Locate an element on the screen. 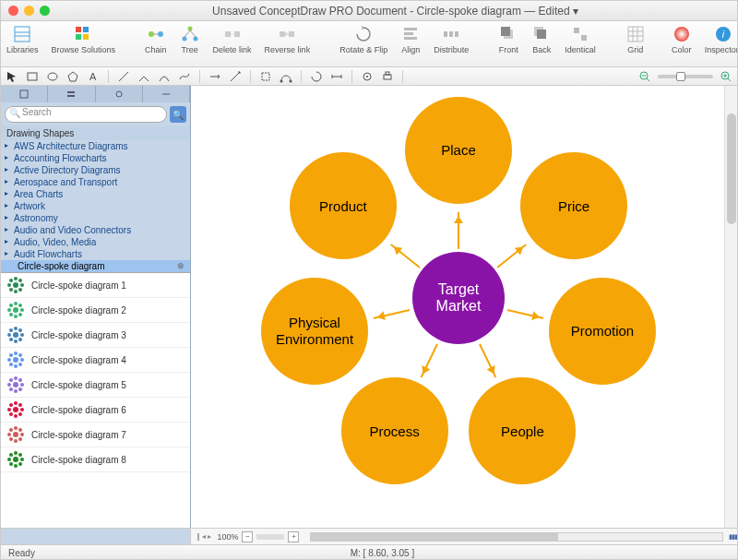 This screenshot has height=560, width=738. category-item: Audit Flowcharts is located at coordinates (96, 255).